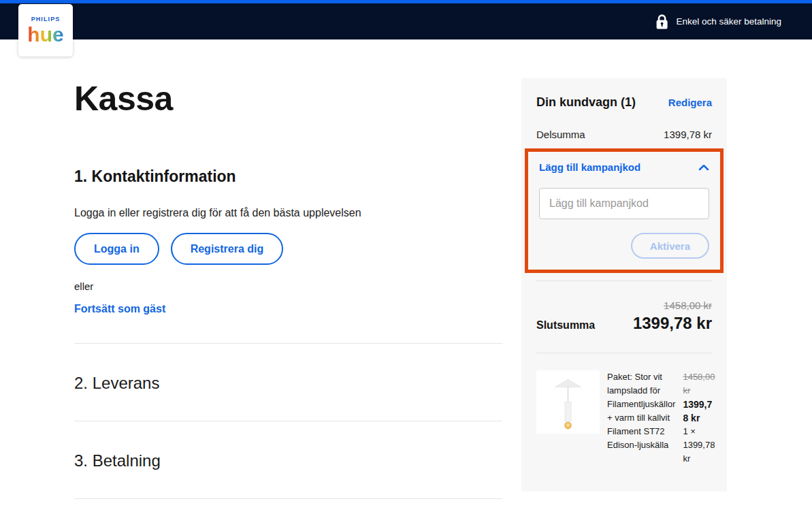  I want to click on cart-item-row: Paket: Stor vit lampsladd för Filamentlj…, so click(624, 418).